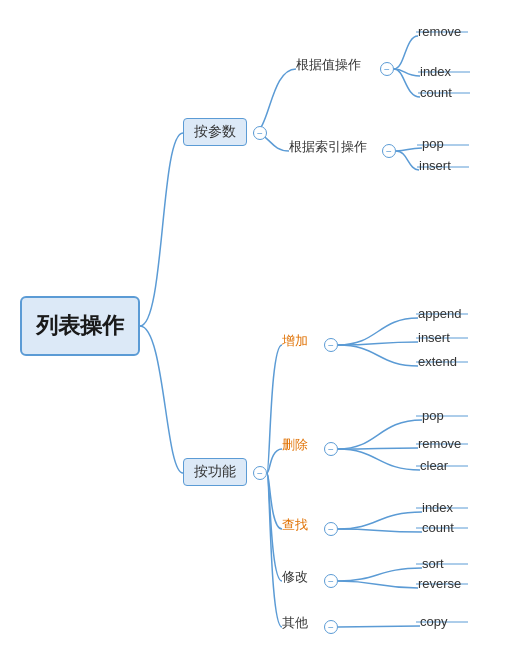  What do you see at coordinates (328, 65) in the screenshot?
I see `by-value-node: 根据值操作` at bounding box center [328, 65].